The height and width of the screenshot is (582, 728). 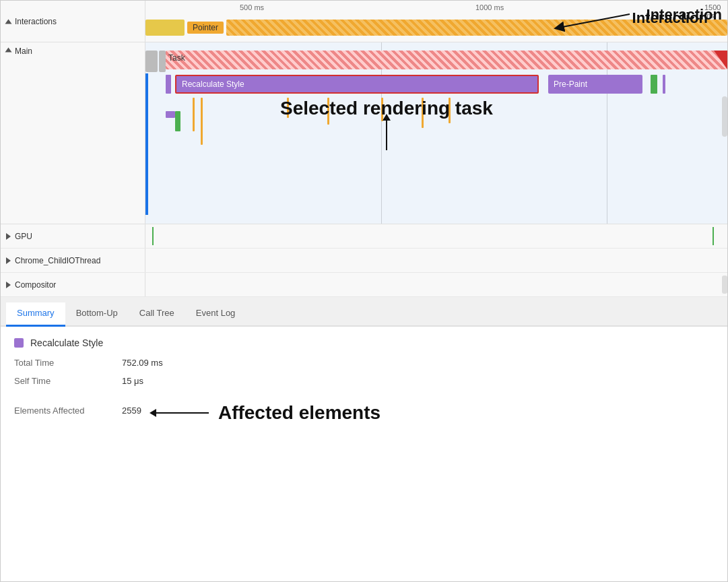 What do you see at coordinates (364, 312) in the screenshot?
I see `tabs-bar: Summary Bottom-Up Call Tree Event Log` at bounding box center [364, 312].